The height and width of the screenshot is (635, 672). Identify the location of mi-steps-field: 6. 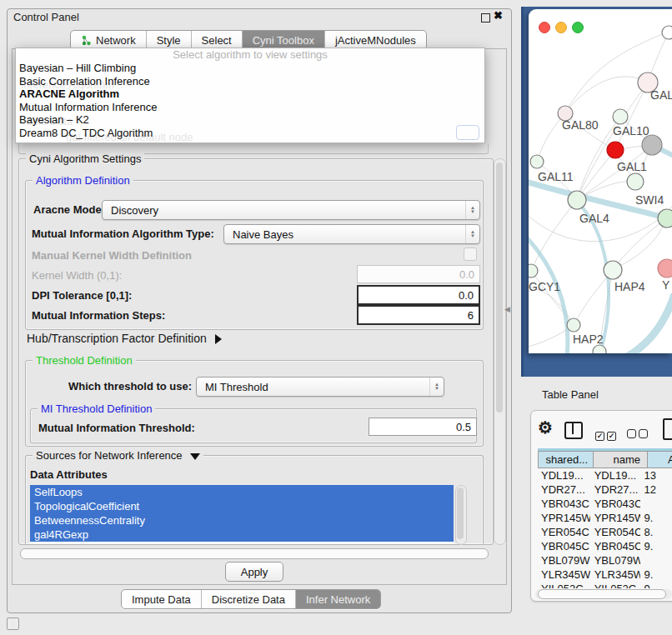
(419, 315).